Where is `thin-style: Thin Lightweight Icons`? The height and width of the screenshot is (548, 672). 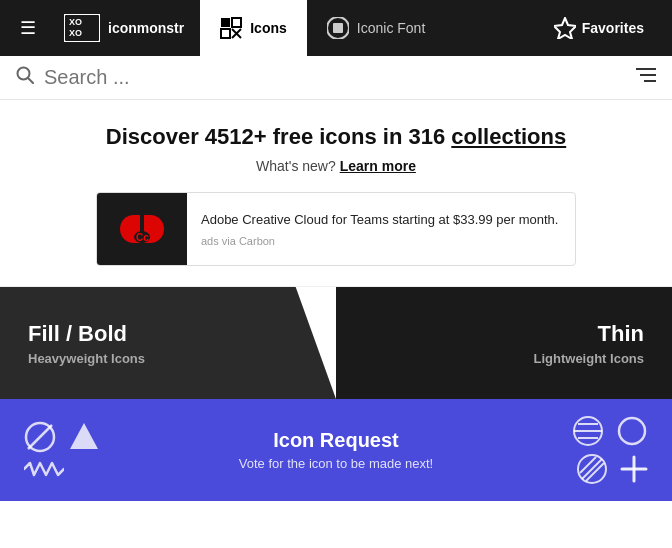 thin-style: Thin Lightweight Icons is located at coordinates (504, 343).